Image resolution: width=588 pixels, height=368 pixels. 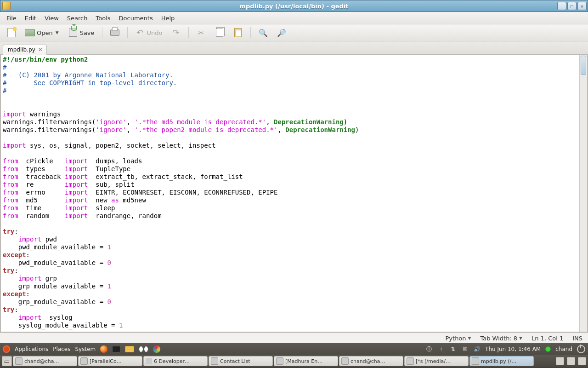 I want to click on task-button: 6 Developer…, so click(x=175, y=361).